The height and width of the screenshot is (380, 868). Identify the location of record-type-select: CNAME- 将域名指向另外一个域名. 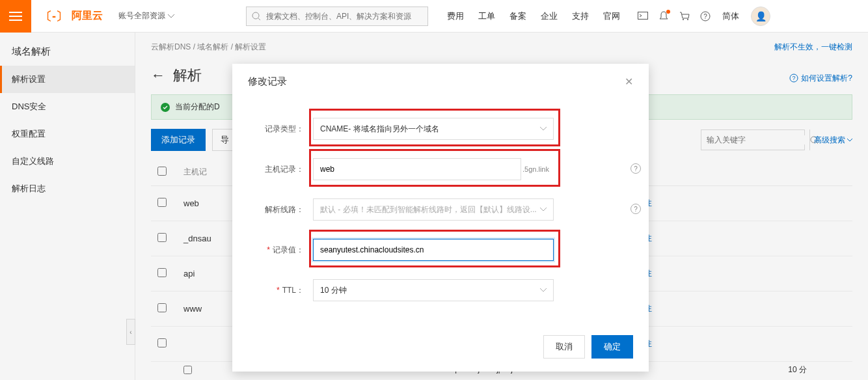
(433, 129).